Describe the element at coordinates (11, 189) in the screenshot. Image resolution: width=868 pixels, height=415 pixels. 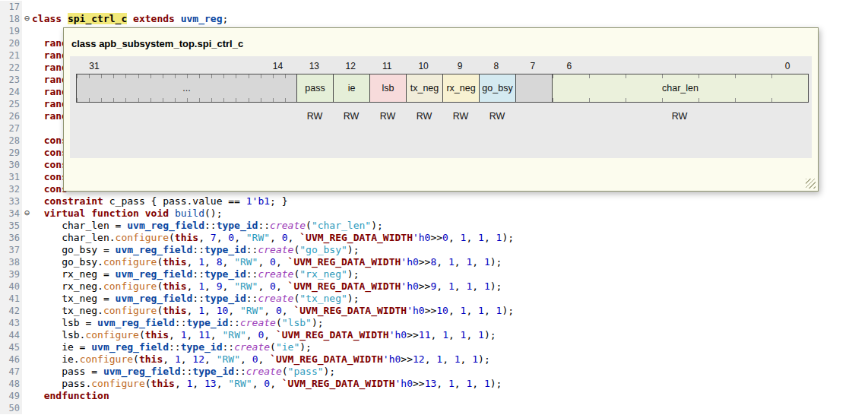
I see `line-number: 32` at that location.